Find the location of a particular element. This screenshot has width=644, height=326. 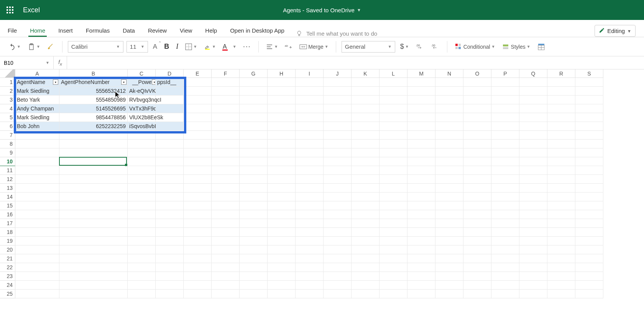

tab-review: Review is located at coordinates (157, 30).